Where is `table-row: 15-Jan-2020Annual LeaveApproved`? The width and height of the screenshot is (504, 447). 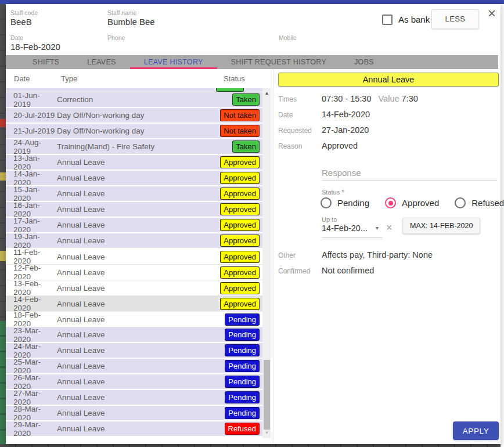
table-row: 15-Jan-2020Annual LeaveApproved is located at coordinates (134, 194).